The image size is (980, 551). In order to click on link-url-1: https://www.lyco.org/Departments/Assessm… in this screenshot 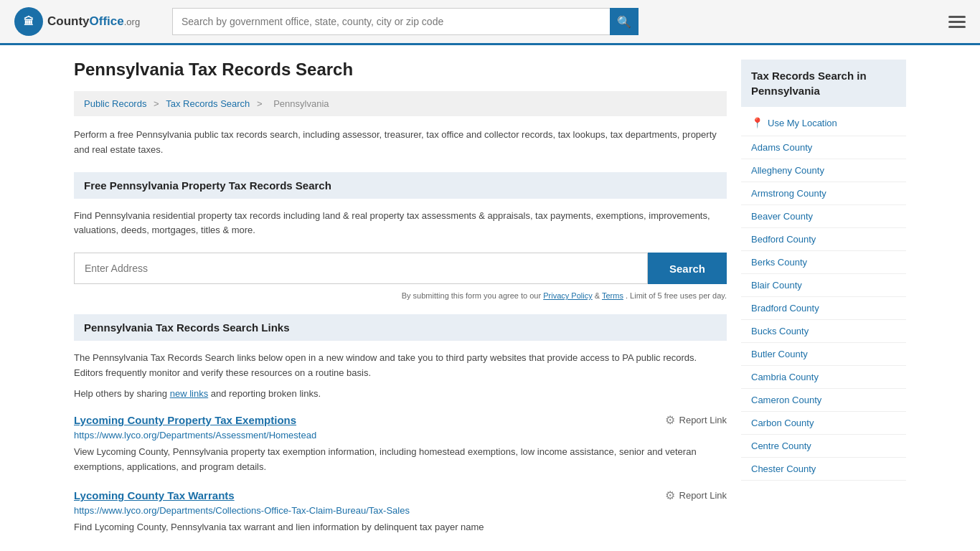, I will do `click(400, 435)`.